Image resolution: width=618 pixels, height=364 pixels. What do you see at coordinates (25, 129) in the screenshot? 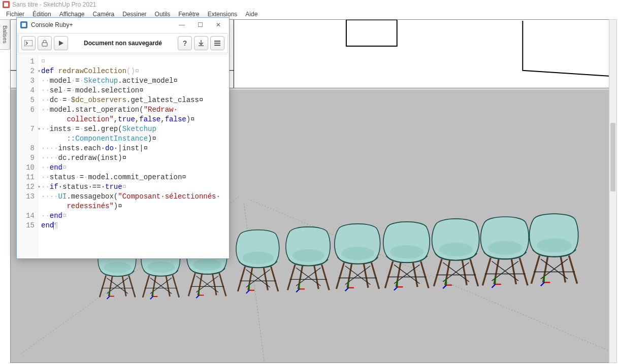
I see `line-number: 7` at bounding box center [25, 129].